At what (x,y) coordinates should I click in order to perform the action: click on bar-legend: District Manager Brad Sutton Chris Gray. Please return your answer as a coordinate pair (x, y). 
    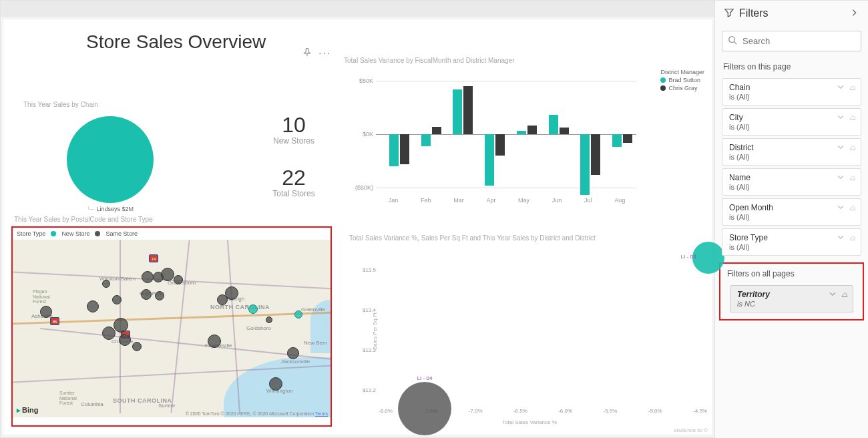
    Looking at the image, I should click on (682, 81).